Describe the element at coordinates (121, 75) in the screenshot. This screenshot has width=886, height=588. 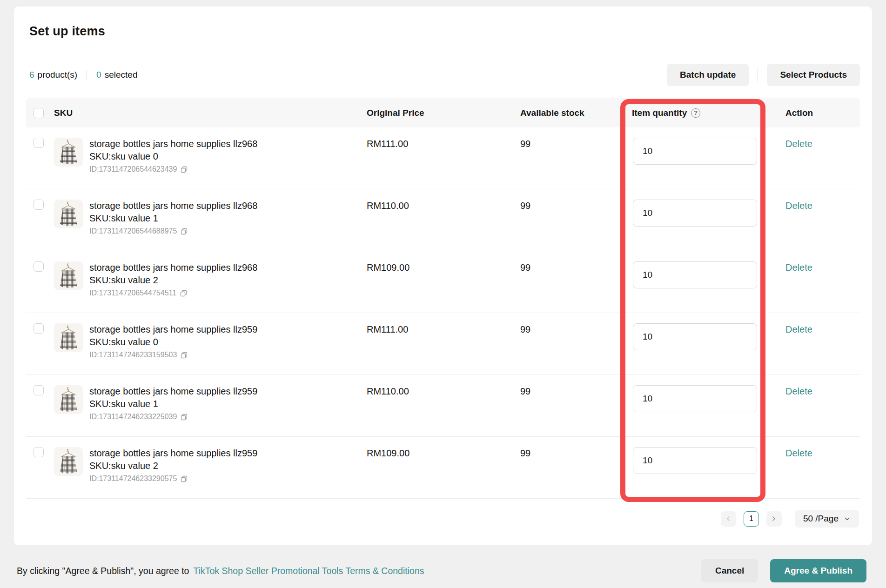
I see `selected-count-label: selected` at that location.